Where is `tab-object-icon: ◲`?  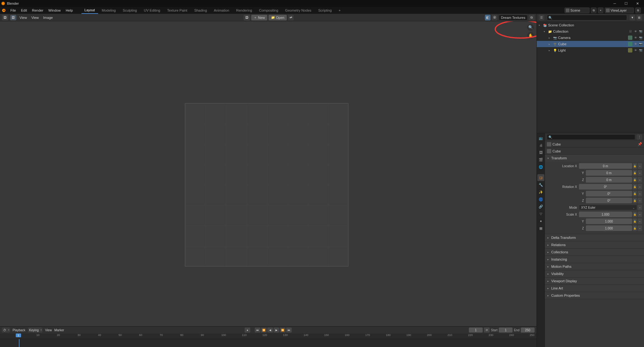
tab-object-icon: ◲ is located at coordinates (541, 178).